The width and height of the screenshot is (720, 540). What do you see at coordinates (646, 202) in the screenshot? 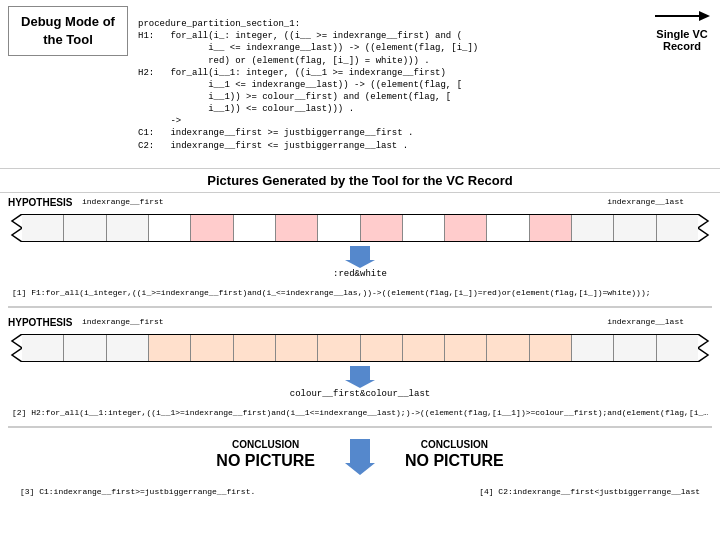
I see `index-last-1: indexrange__last` at bounding box center [646, 202].